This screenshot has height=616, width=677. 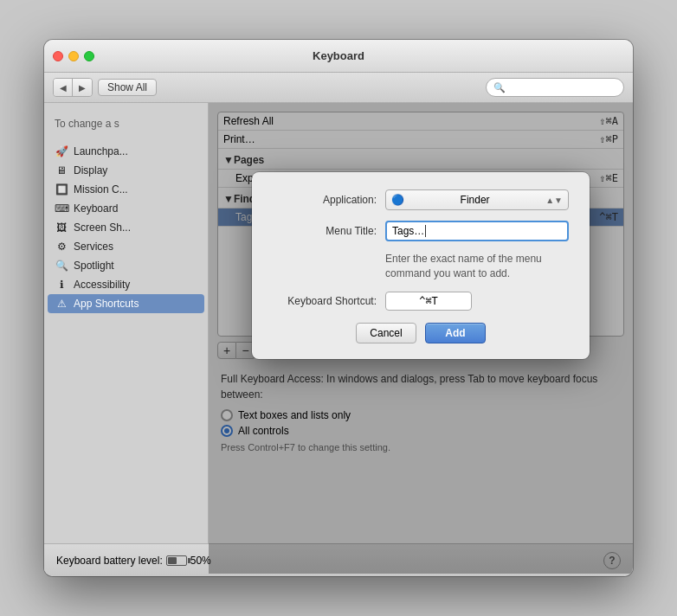 What do you see at coordinates (82, 87) in the screenshot?
I see `forward-button: ▶` at bounding box center [82, 87].